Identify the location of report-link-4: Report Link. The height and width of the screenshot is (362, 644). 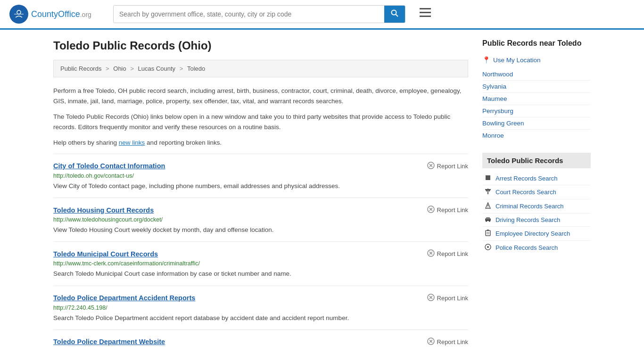
(448, 342).